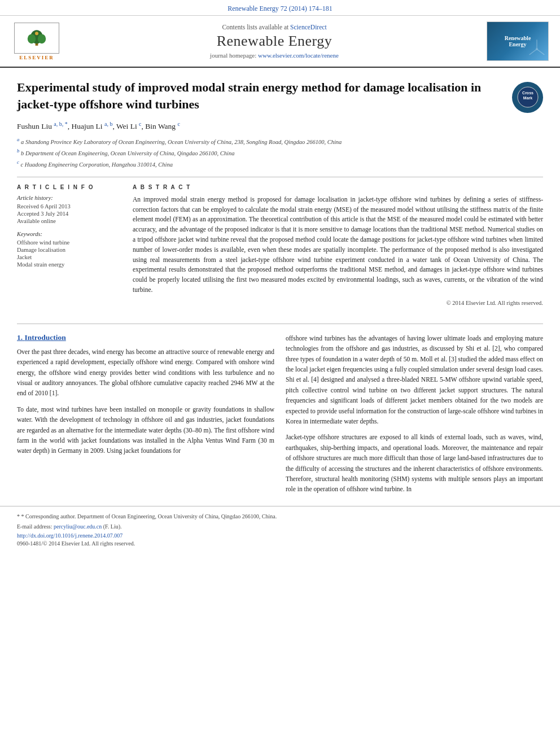 The height and width of the screenshot is (747, 560). Describe the element at coordinates (280, 99) in the screenshot. I see `title-crossmark-area: Experimental study of improved modal str…` at that location.